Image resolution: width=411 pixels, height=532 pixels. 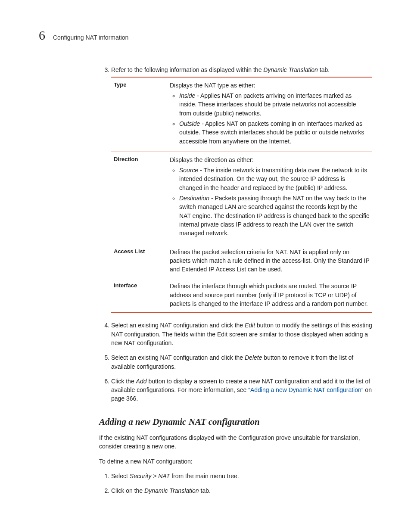 What do you see at coordinates (242, 261) in the screenshot?
I see `table-row: Access List Defines the packet selection…` at bounding box center [242, 261].